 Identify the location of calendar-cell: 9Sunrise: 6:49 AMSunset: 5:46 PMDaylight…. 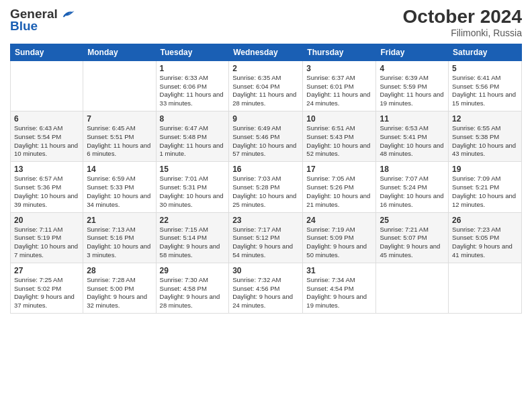
(266, 137).